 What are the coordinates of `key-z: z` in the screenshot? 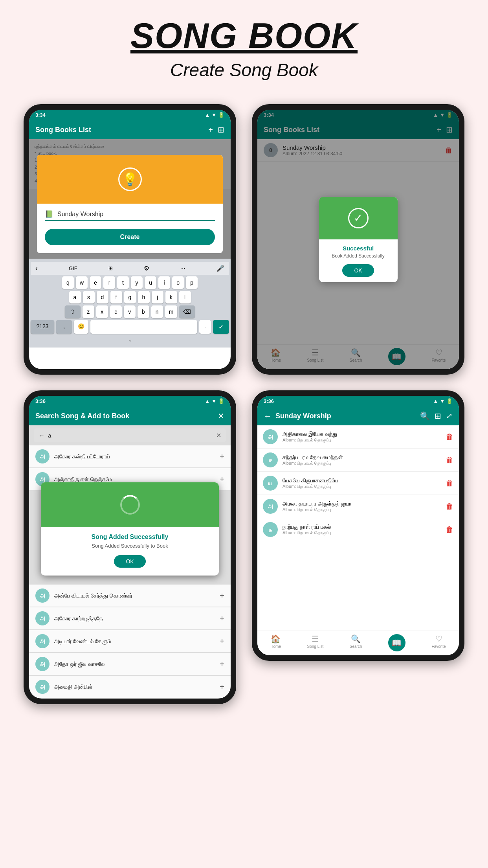 It's located at (88, 312).